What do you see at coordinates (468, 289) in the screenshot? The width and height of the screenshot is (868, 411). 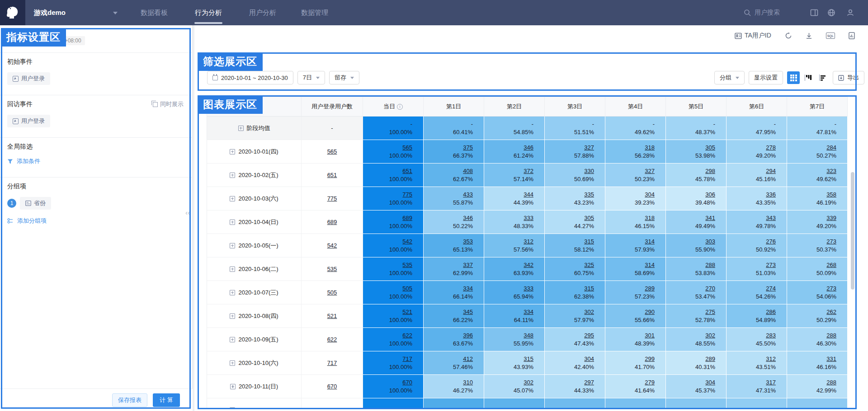 I see `retained-count-link: 334` at bounding box center [468, 289].